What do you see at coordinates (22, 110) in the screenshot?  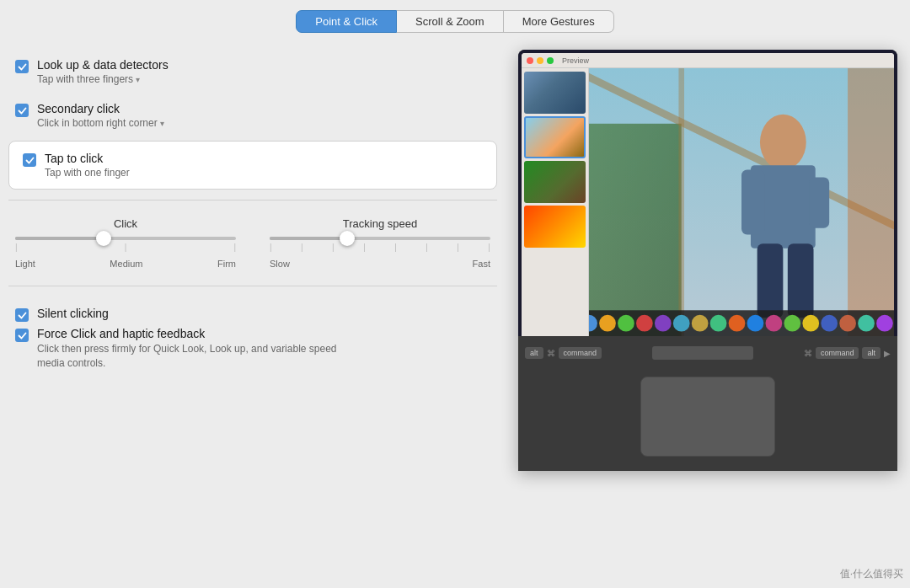 I see `secondary-click-checkbox` at bounding box center [22, 110].